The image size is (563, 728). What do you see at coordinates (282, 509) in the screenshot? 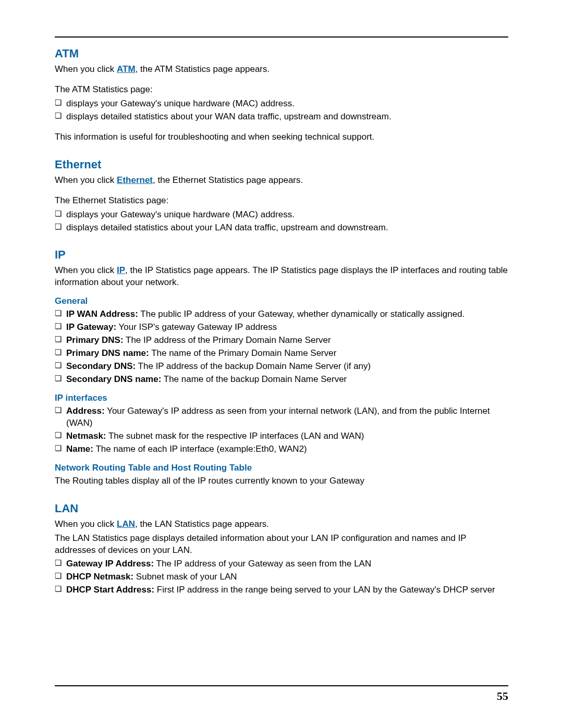
I see `heading-lan: LAN` at bounding box center [282, 509].